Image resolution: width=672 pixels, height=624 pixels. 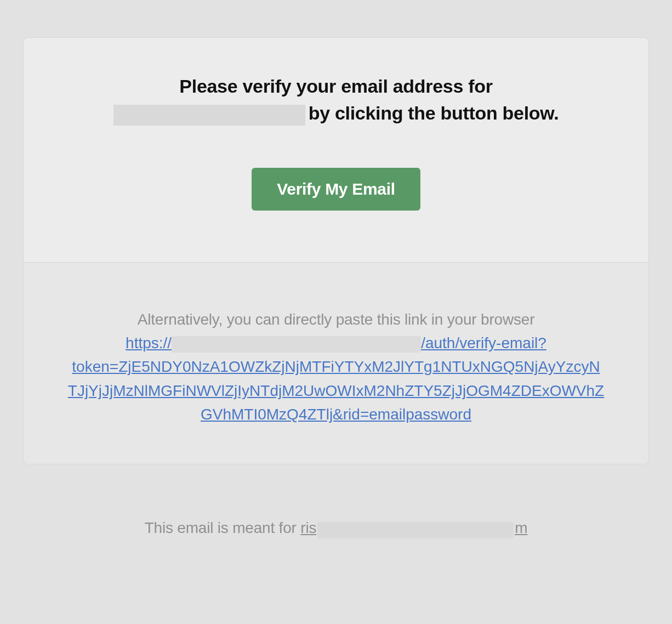 I want to click on email-footer: This email is meant for rism, so click(x=336, y=528).